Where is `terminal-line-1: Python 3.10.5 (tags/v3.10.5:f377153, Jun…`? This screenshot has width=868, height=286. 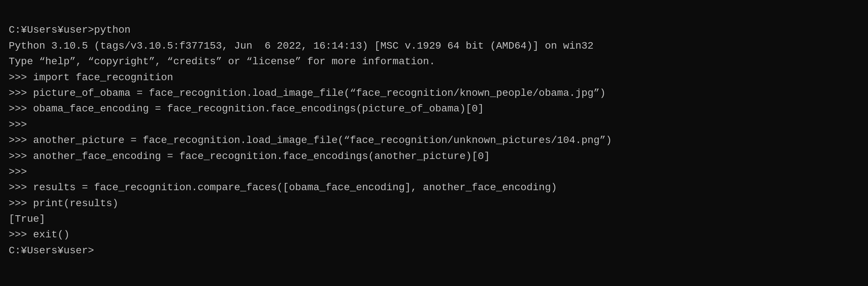 terminal-line-1: Python 3.10.5 (tags/v3.10.5:f377153, Jun… is located at coordinates (434, 46).